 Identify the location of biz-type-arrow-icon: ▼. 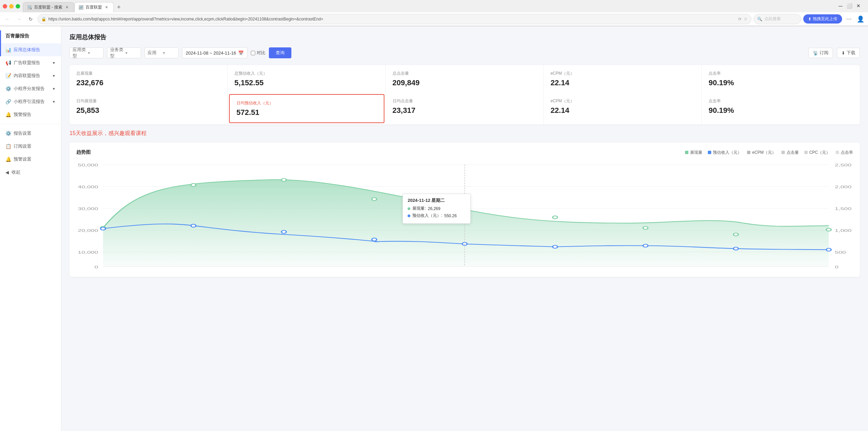
(132, 53).